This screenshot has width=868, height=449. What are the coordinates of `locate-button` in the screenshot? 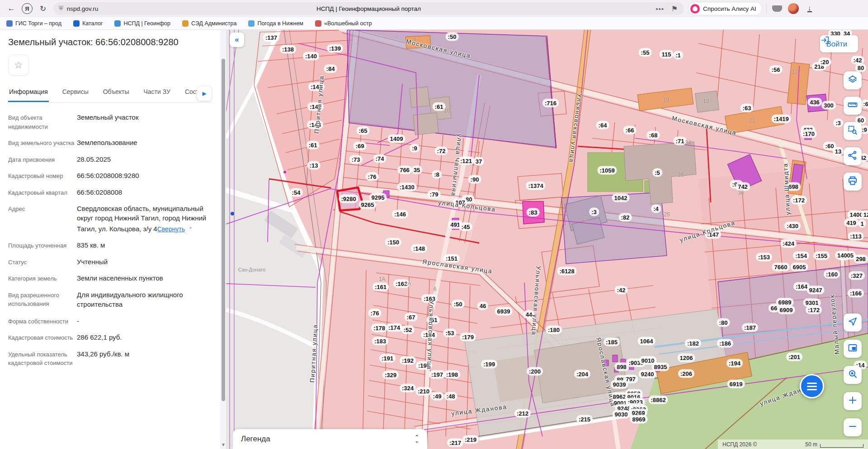 It's located at (853, 323).